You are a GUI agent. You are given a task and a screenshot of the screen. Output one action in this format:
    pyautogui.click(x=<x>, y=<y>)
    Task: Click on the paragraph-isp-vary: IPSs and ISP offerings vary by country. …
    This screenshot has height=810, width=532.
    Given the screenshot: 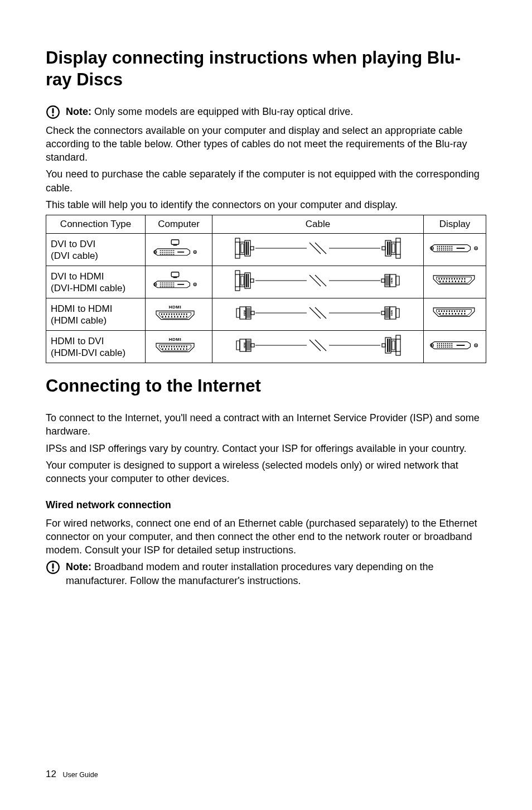 What is the action you would take?
    pyautogui.click(x=266, y=449)
    